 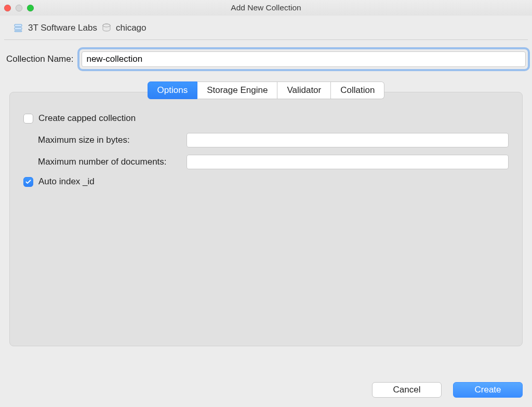 What do you see at coordinates (28, 118) in the screenshot?
I see `create-capped-checkbox` at bounding box center [28, 118].